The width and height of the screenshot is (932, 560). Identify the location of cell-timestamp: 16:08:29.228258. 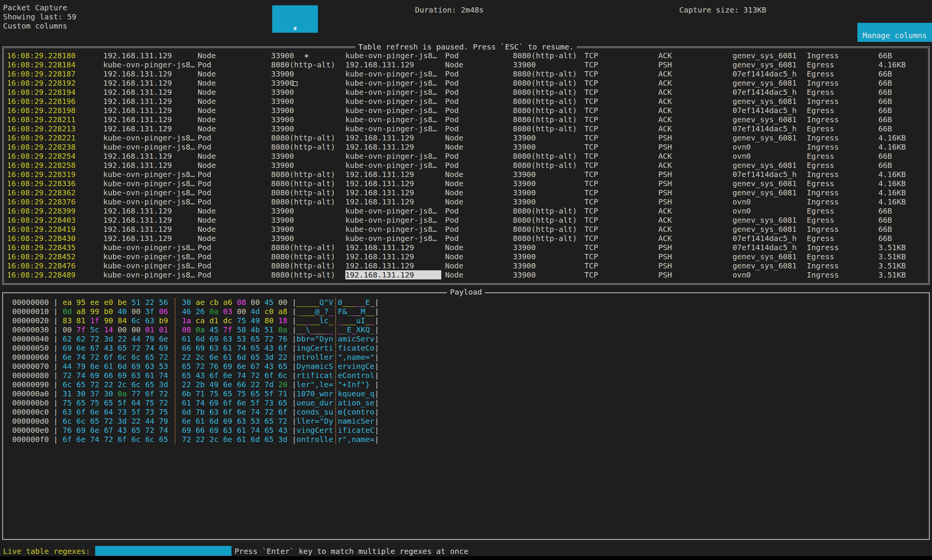
(55, 165).